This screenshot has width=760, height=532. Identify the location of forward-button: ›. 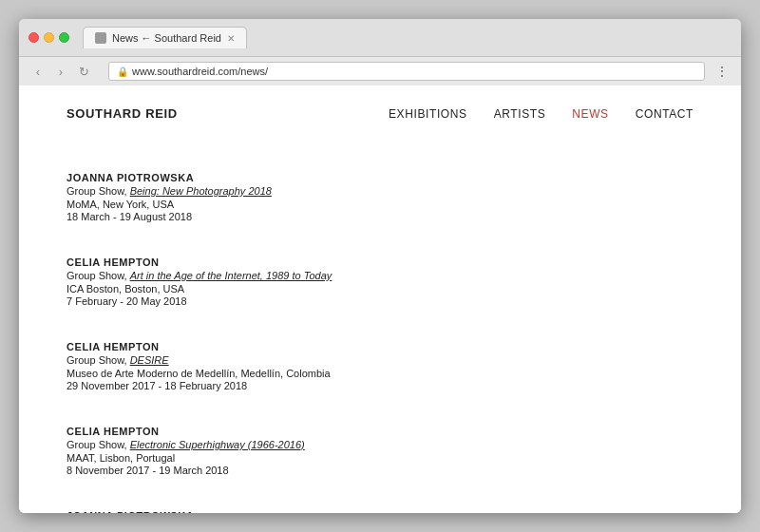
(61, 71).